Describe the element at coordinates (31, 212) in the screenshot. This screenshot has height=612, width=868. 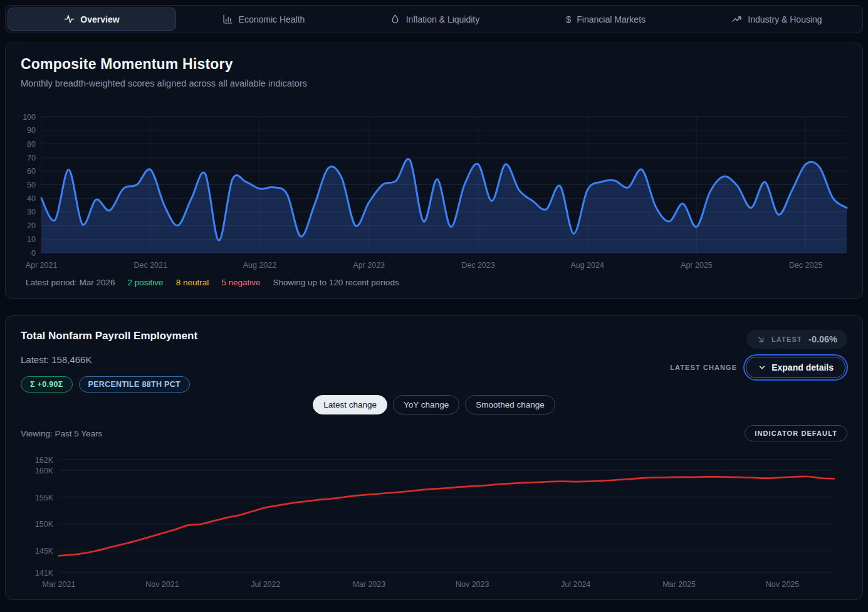
I see `svg-text: 30` at that location.